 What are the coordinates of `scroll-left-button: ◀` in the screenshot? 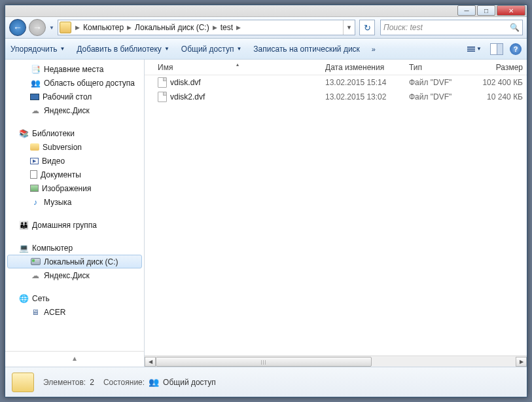 It's located at (151, 361).